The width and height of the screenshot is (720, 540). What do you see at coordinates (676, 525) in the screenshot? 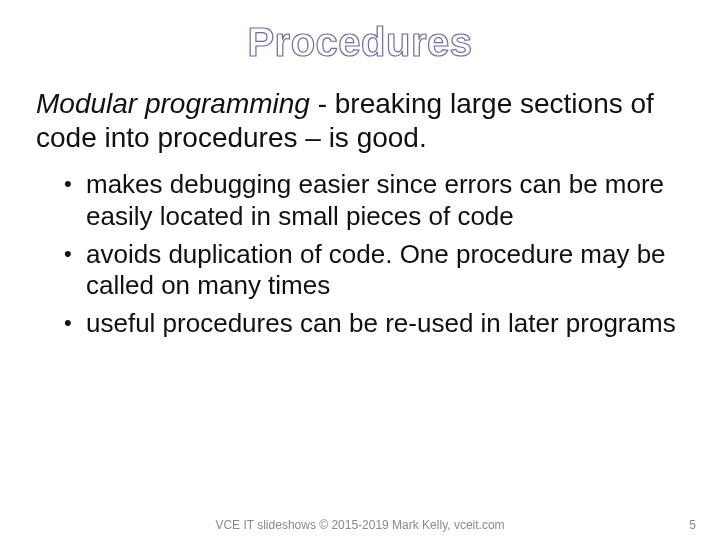
I see `page-number: 5` at bounding box center [676, 525].